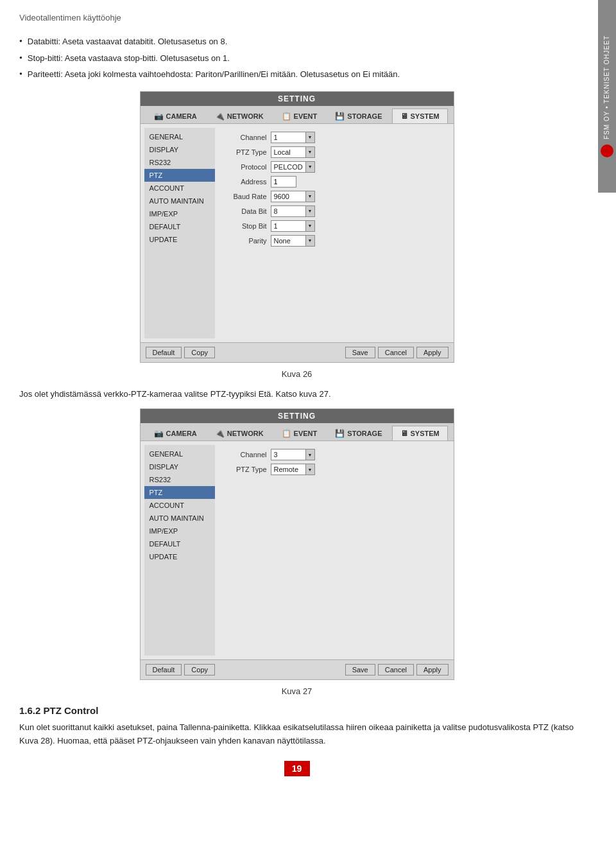  I want to click on sidebar-auto-maintain-2: AUTO MAINTAIN, so click(180, 518).